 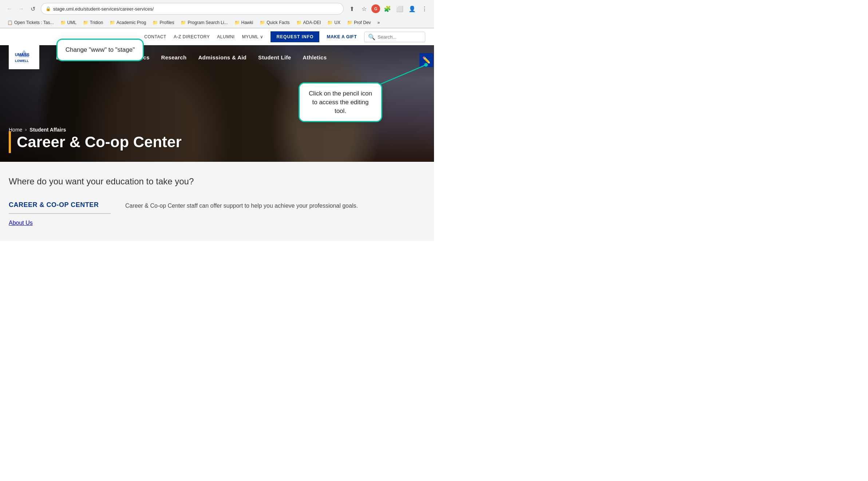 What do you see at coordinates (388, 9) in the screenshot?
I see `browser-actions: ⬆ ☆ G 🧩 ⬜ 👤 ⋮` at bounding box center [388, 9].